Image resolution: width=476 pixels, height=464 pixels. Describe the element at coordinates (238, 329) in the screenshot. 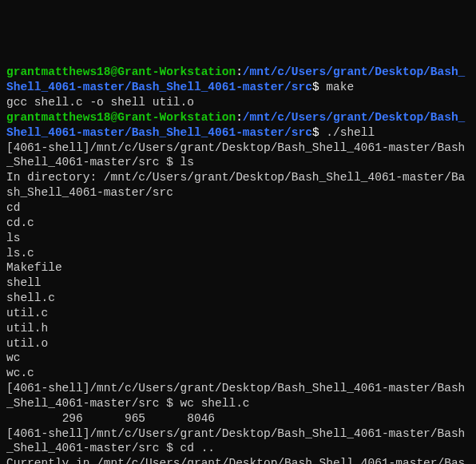

I see `list-item: util.h` at that location.